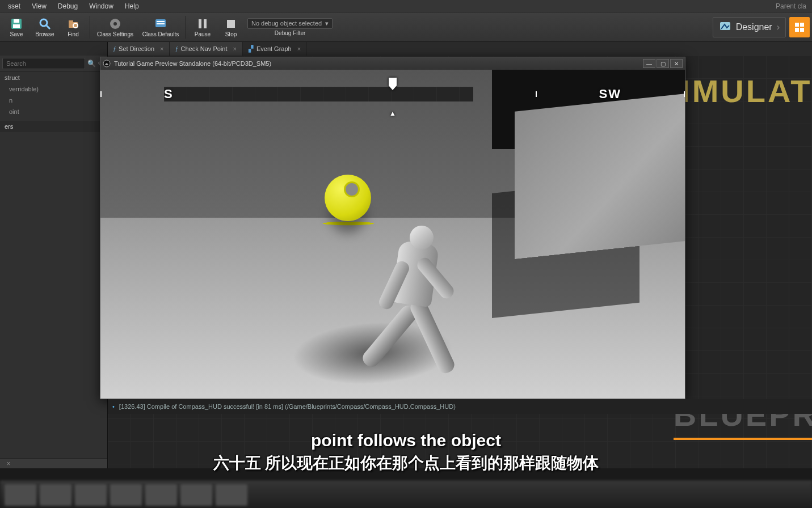  I want to click on bottom-tab: ×, so click(9, 464).